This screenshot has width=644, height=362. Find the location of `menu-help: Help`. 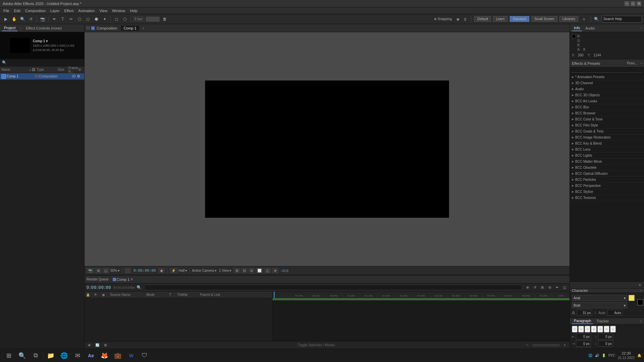

menu-help: Help is located at coordinates (134, 11).